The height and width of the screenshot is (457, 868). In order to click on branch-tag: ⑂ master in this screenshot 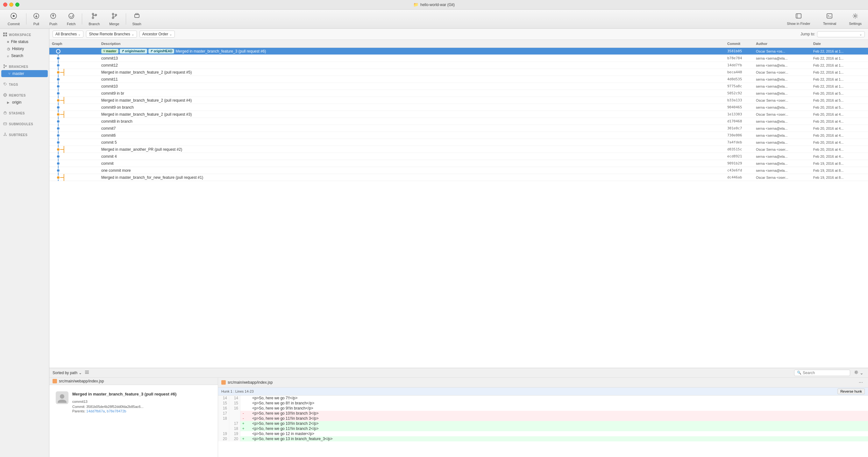, I will do `click(110, 51)`.